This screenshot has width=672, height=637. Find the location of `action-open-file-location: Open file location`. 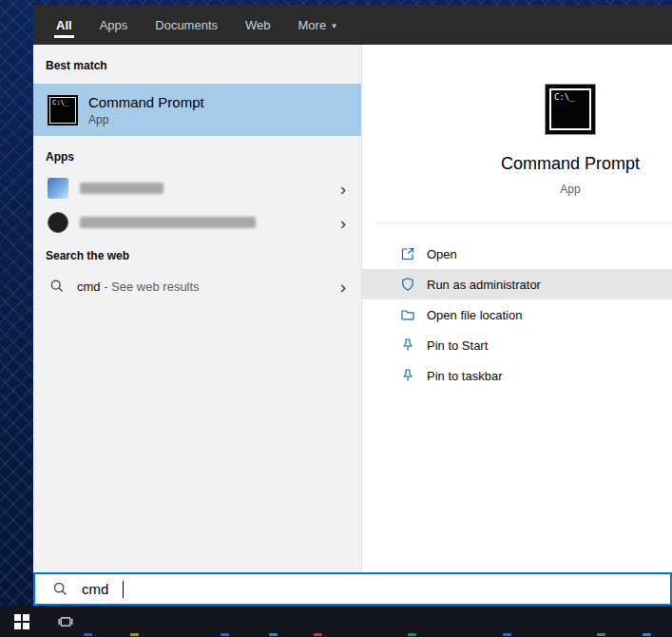

action-open-file-location: Open file location is located at coordinates (517, 315).